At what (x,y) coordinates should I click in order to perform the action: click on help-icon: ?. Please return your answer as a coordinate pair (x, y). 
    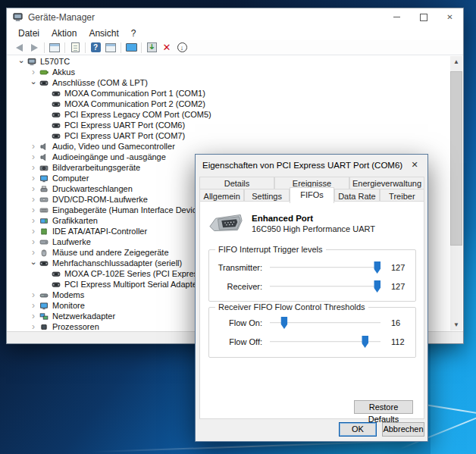
    Looking at the image, I should click on (96, 48).